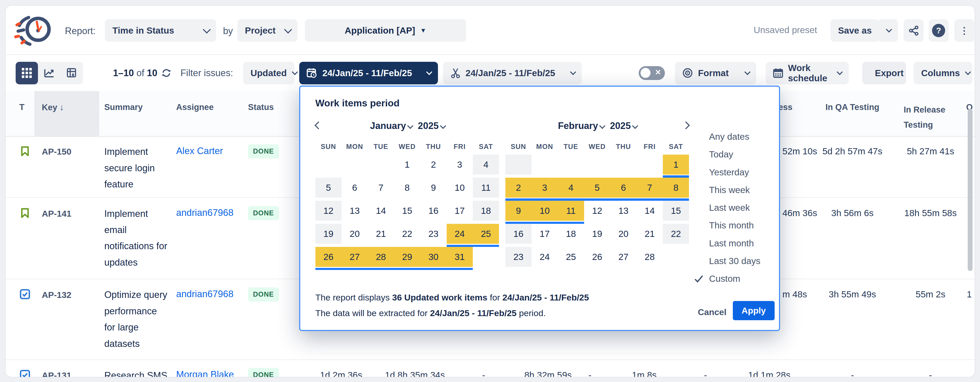 The height and width of the screenshot is (382, 980). I want to click on report-type-dropdown: Time in Status, so click(161, 30).